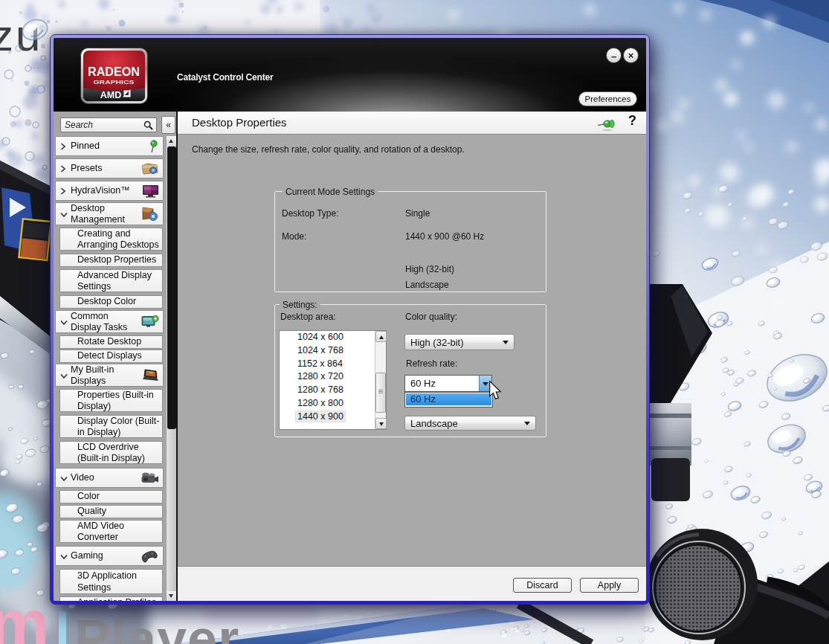 This screenshot has height=644, width=829. Describe the element at coordinates (157, 626) in the screenshot. I see `svg-text: Player` at that location.